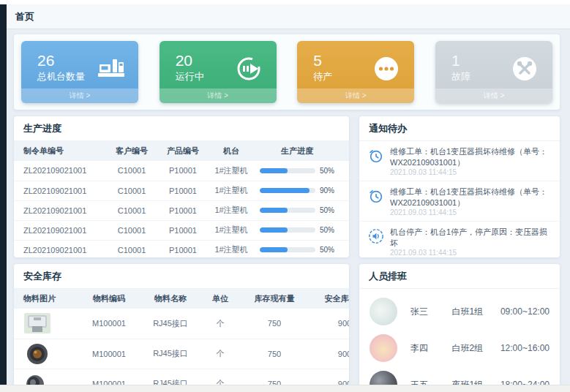 The width and height of the screenshot is (570, 392). Describe the element at coordinates (274, 298) in the screenshot. I see `column-header: 库存现有量` at that location.